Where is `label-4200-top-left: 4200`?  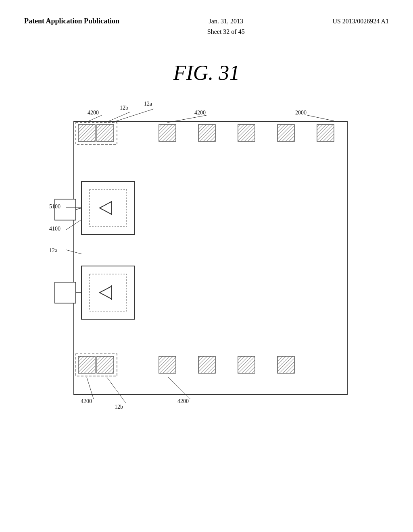
label-4200-top-left: 4200 is located at coordinates (93, 113).